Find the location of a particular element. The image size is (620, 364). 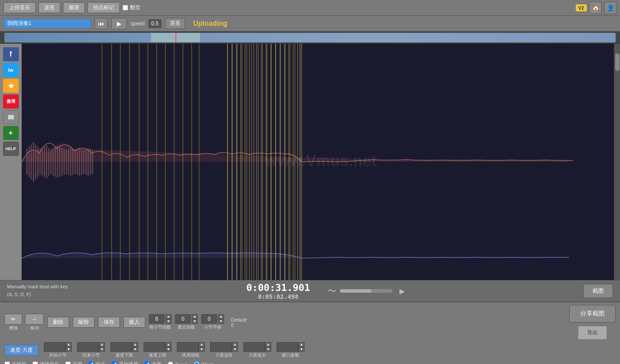

play-button: ▶ is located at coordinates (119, 24).